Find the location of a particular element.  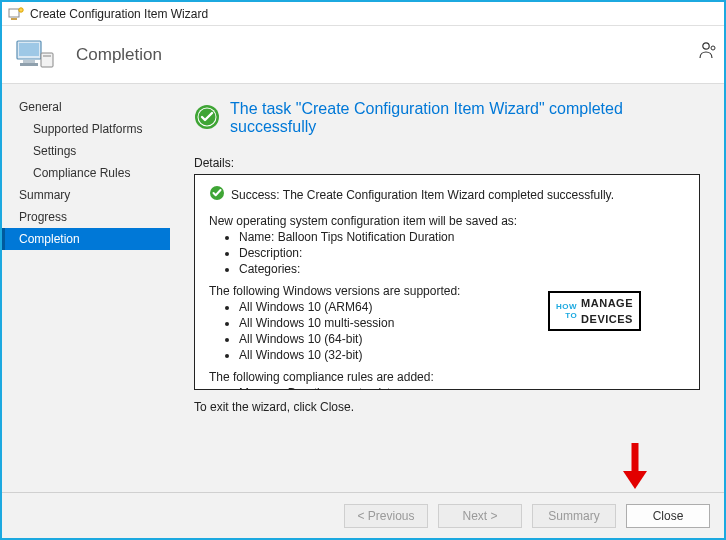

saved-as-list: Name: Balloon Tips Notification Duration… is located at coordinates (447, 253).